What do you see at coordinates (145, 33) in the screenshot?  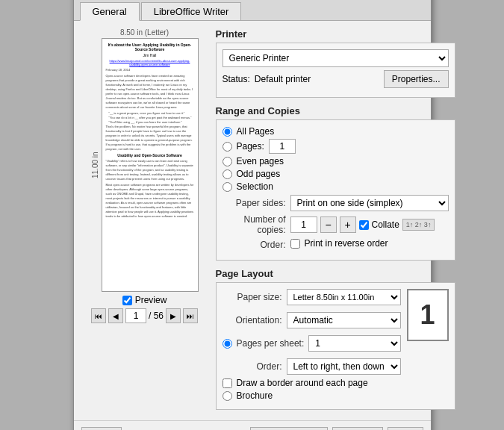 I see `dim-label-horizontal: 8.50 in (Letter)` at bounding box center [145, 33].